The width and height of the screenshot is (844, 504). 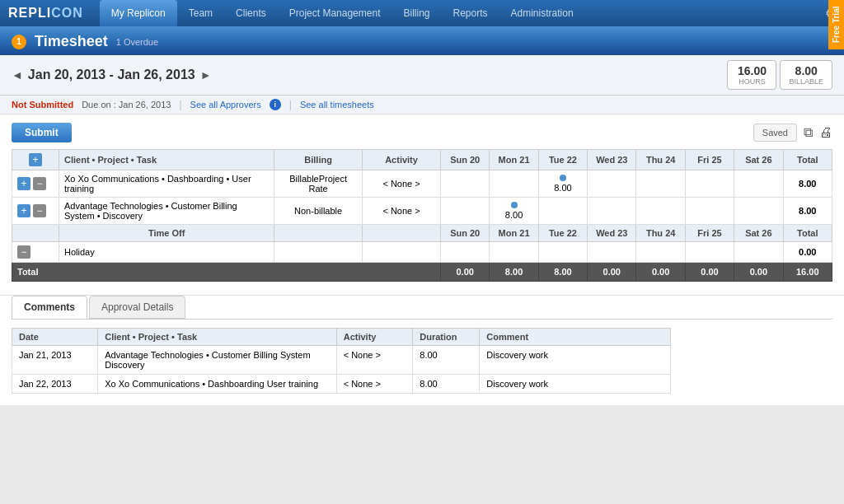 What do you see at coordinates (422, 252) in the screenshot?
I see `table-row: − Holiday 0.00` at bounding box center [422, 252].